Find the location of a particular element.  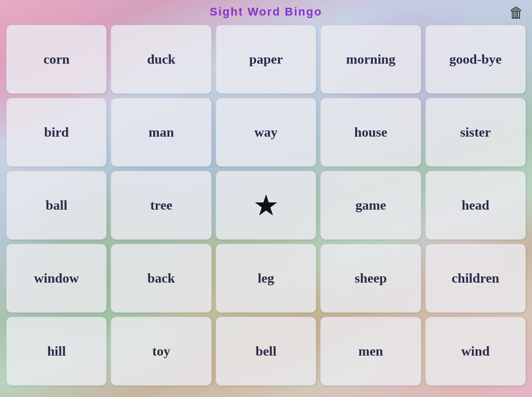

card-corn: corn is located at coordinates (56, 59).